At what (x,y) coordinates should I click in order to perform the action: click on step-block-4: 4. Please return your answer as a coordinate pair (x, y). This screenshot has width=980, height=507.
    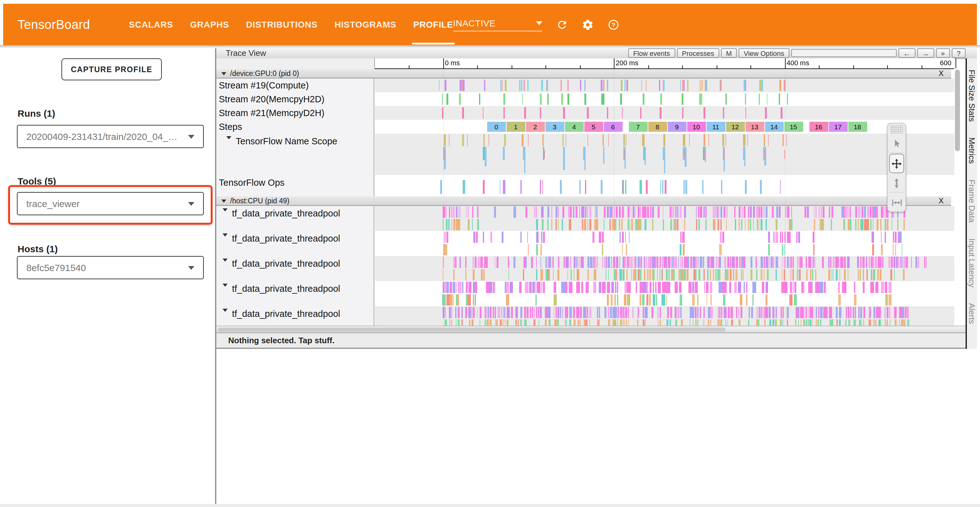
    Looking at the image, I should click on (574, 126).